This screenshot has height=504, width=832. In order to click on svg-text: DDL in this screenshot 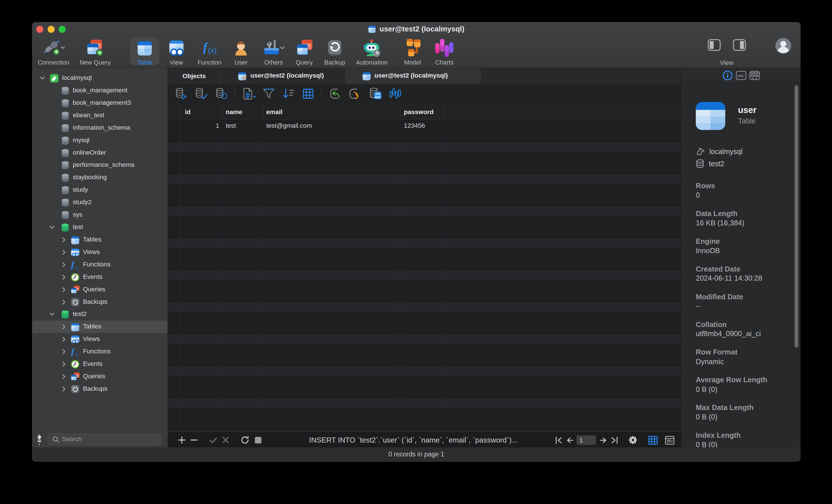, I will do `click(742, 76)`.